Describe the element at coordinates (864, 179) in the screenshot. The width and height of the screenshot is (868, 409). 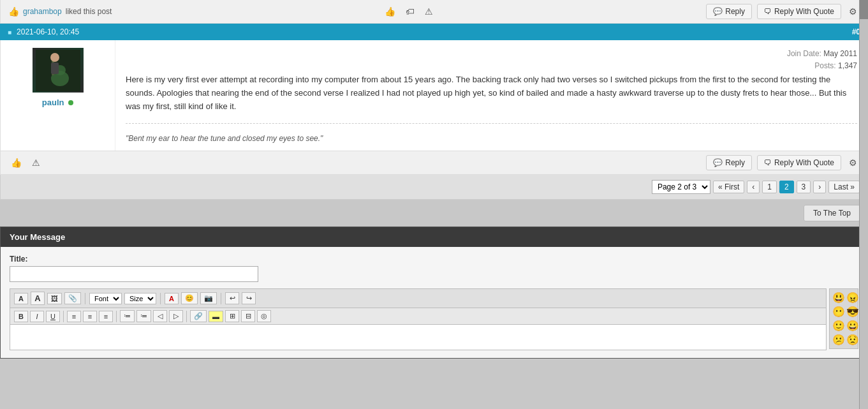
I see `scrollbar` at that location.